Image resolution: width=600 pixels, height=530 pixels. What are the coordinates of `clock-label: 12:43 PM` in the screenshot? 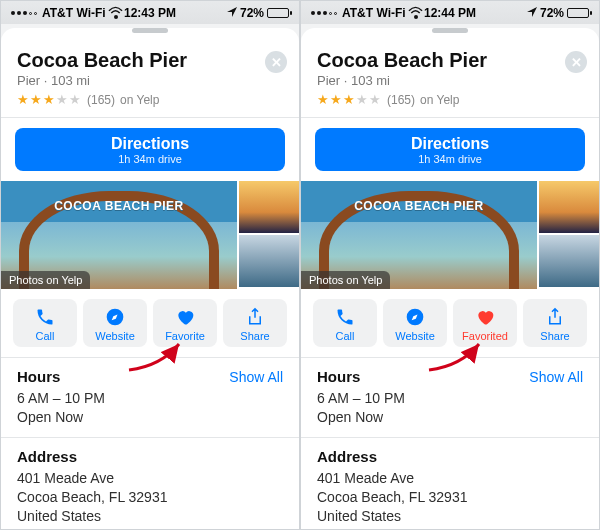 It's located at (150, 13).